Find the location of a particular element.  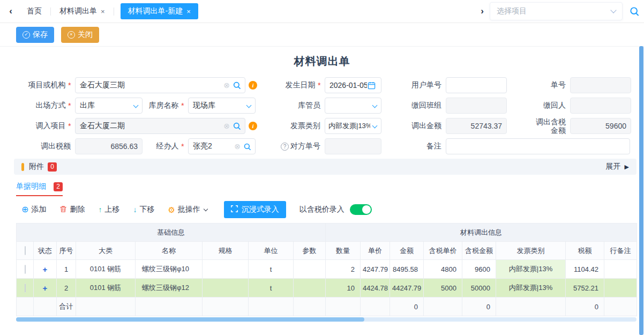

group-header-out-info: 材料调出信息 is located at coordinates (481, 233).